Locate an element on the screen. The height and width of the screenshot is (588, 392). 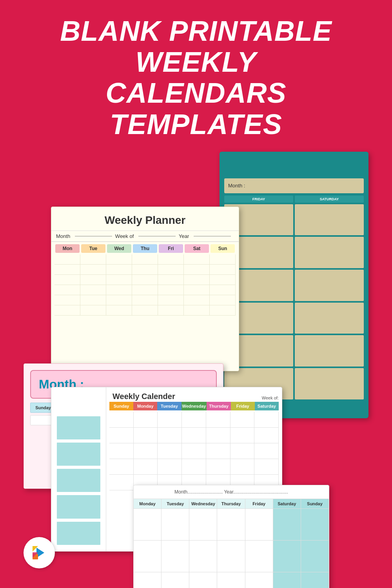
big-days-header: Monday Tuesday Wednesday Thursday Friday… is located at coordinates (231, 504).